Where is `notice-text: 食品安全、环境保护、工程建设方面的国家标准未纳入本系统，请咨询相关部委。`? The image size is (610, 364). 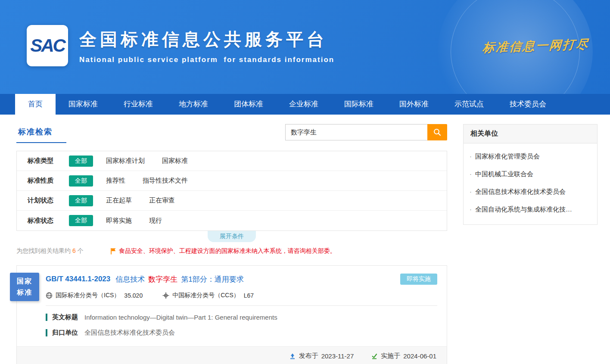
notice-text: 食品安全、环境保护、工程建设方面的国家标准未纳入本系统，请咨询相关部委。 is located at coordinates (227, 251).